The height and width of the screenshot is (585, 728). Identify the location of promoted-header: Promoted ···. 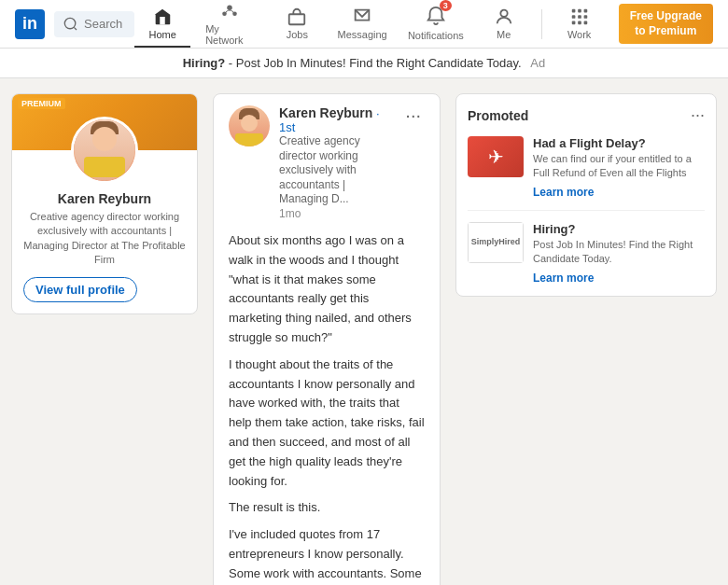
(586, 116).